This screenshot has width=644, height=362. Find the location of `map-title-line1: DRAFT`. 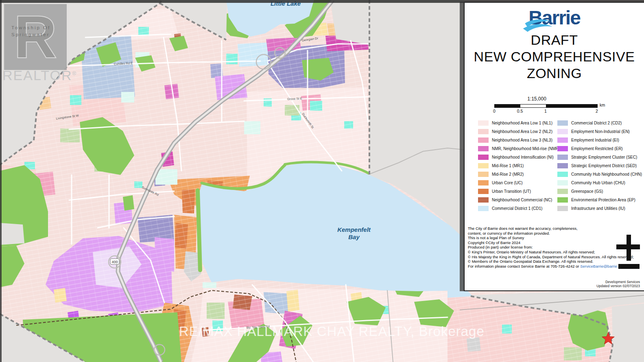

map-title-line1: DRAFT is located at coordinates (554, 40).